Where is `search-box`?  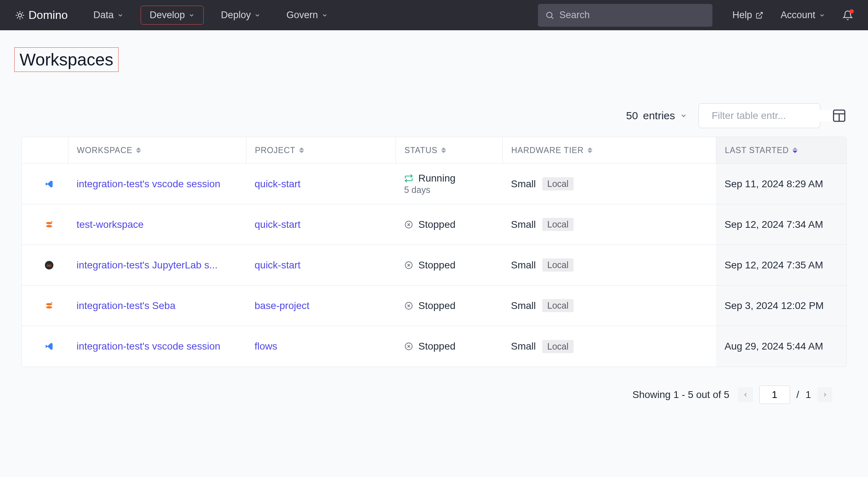
search-box is located at coordinates (625, 15).